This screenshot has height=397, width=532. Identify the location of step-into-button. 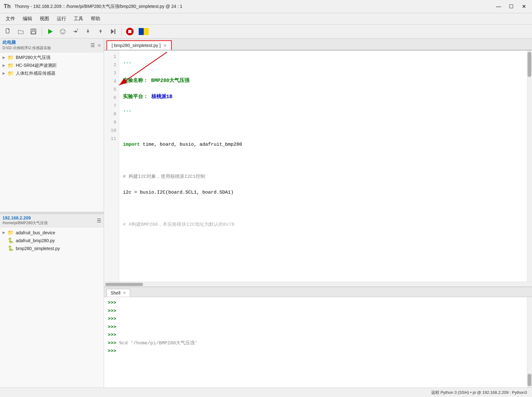
(88, 32).